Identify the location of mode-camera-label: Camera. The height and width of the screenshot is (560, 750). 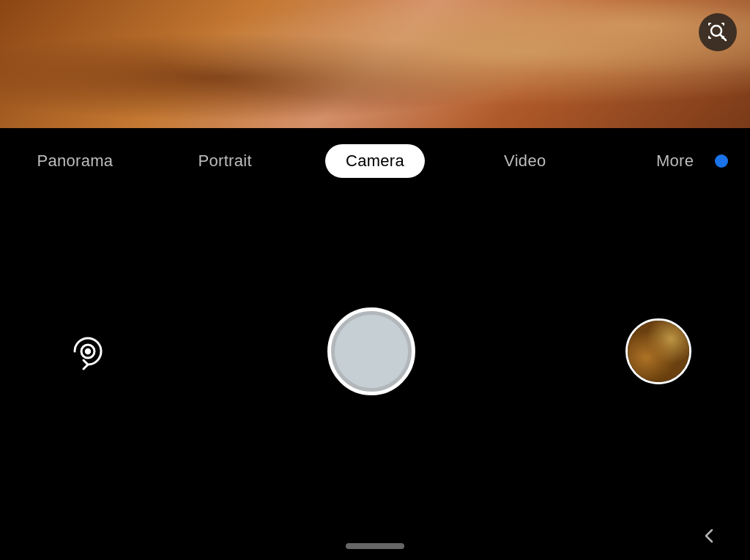
(375, 161).